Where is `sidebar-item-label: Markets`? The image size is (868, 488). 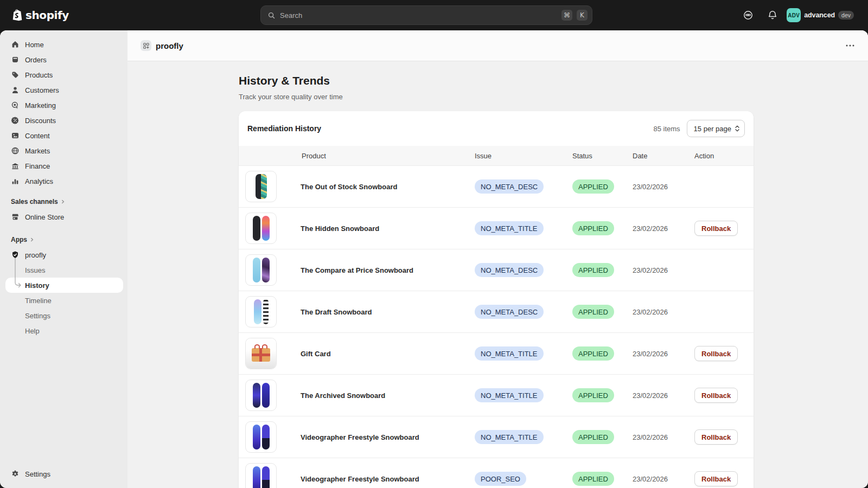
sidebar-item-label: Markets is located at coordinates (37, 151).